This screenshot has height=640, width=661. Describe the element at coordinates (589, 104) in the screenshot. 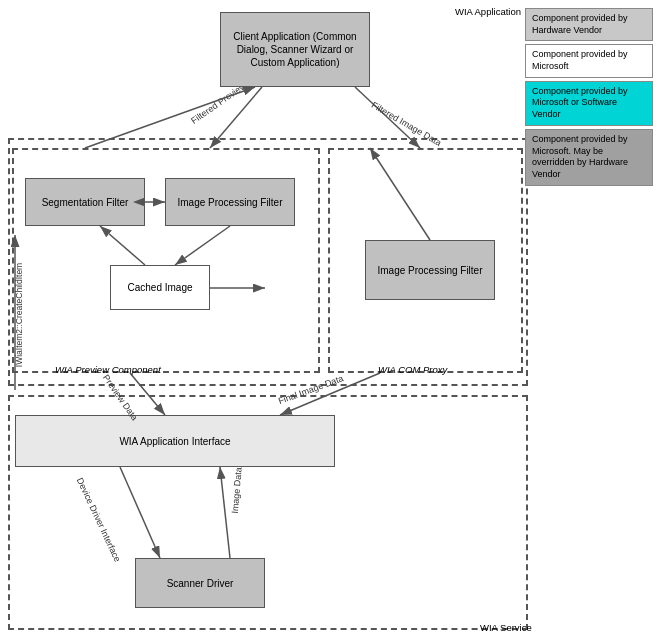

I see `legend-item-microsoft-software-vendor: Component provided by Microsoft or Softw…` at that location.